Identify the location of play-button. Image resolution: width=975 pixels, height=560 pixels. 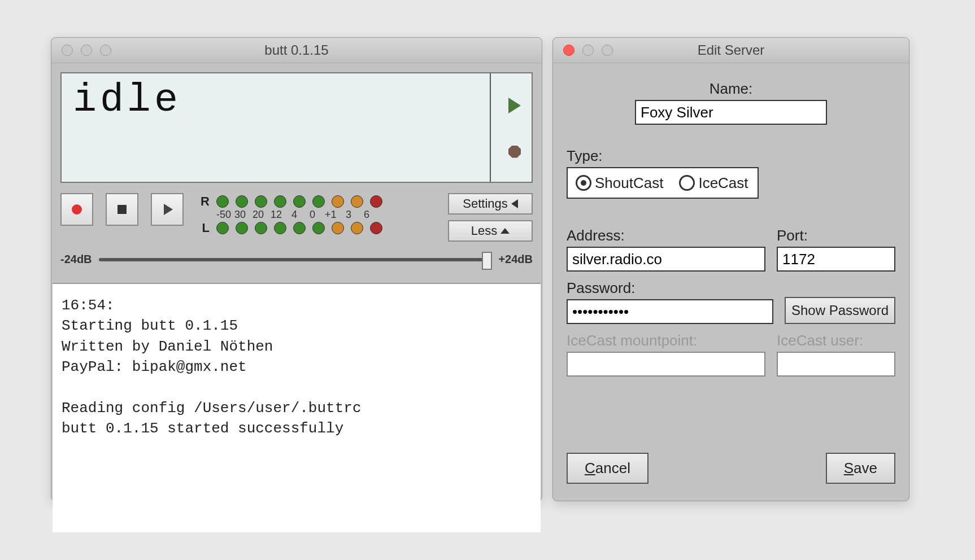
(167, 209).